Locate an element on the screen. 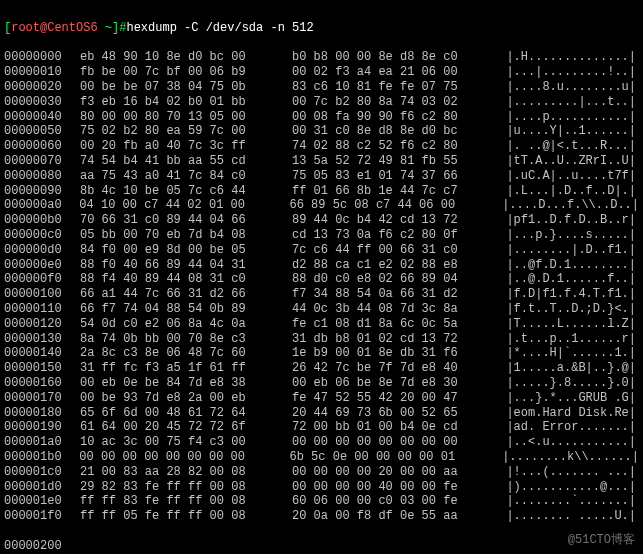  hexdump-bytes-right: 20 44 69 73 6b 00 52 65 is located at coordinates (392, 414).